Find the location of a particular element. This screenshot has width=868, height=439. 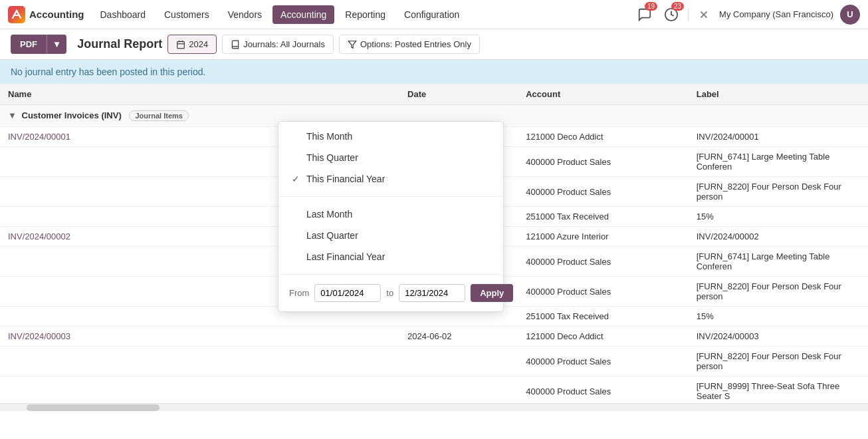

label-cell: [FURN_8999] Three-Seat Sofa Three Seater… is located at coordinates (778, 390).